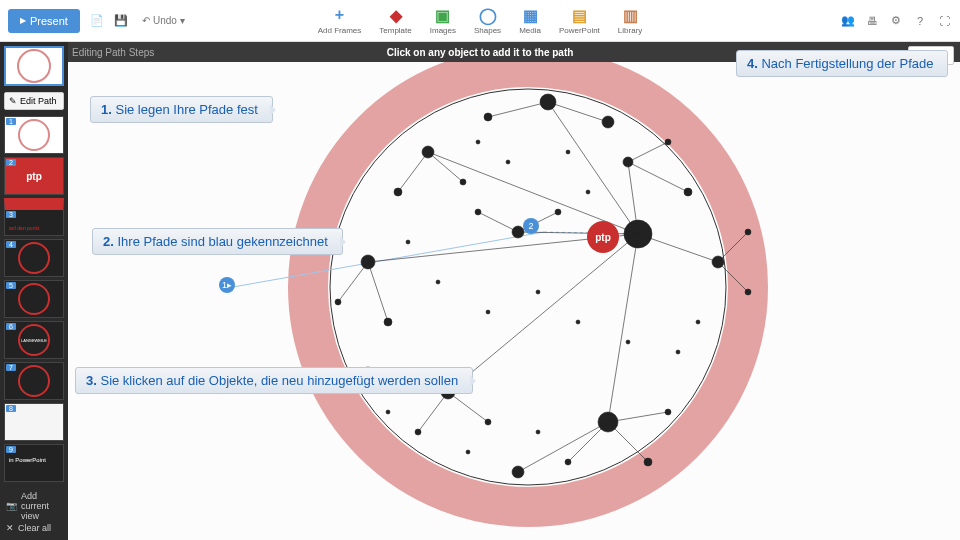 This screenshot has height=540, width=960. Describe the element at coordinates (944, 21) in the screenshot. I see `fullscreen-icon: ⛶` at that location.